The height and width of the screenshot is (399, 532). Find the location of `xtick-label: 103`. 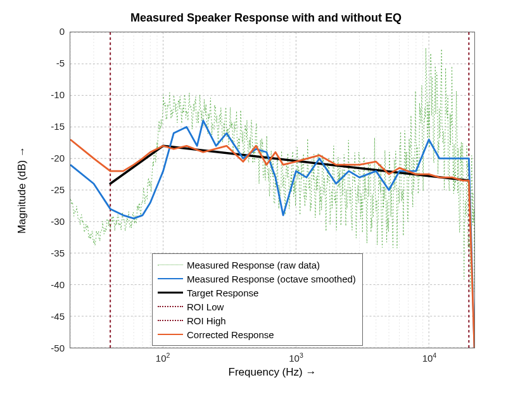

xtick-label: 103 is located at coordinates (296, 357).